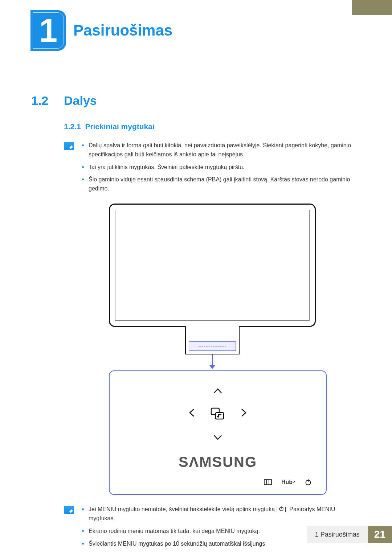 This screenshot has height=554, width=392. I want to click on source-icon, so click(268, 482).